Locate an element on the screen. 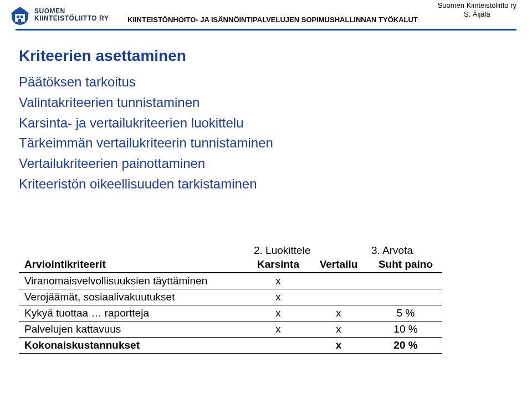  cell-karsinta is located at coordinates (278, 345).